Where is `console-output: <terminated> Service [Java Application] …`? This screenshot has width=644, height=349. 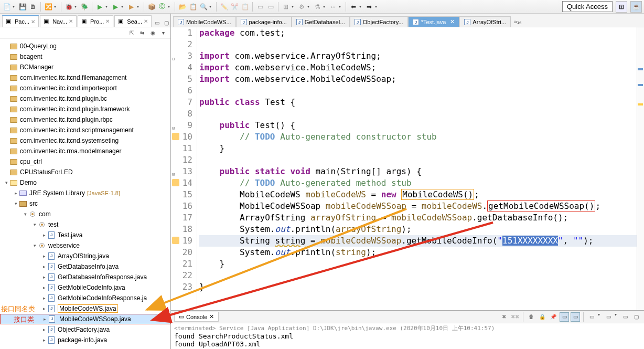 console-output: <terminated> Service [Java Application] … is located at coordinates (407, 336).